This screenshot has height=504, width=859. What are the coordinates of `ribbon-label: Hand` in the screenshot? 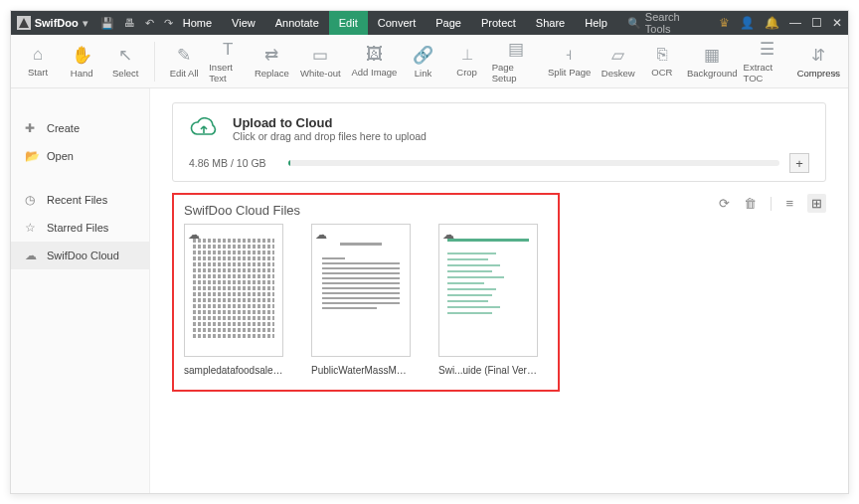 It's located at (82, 74).